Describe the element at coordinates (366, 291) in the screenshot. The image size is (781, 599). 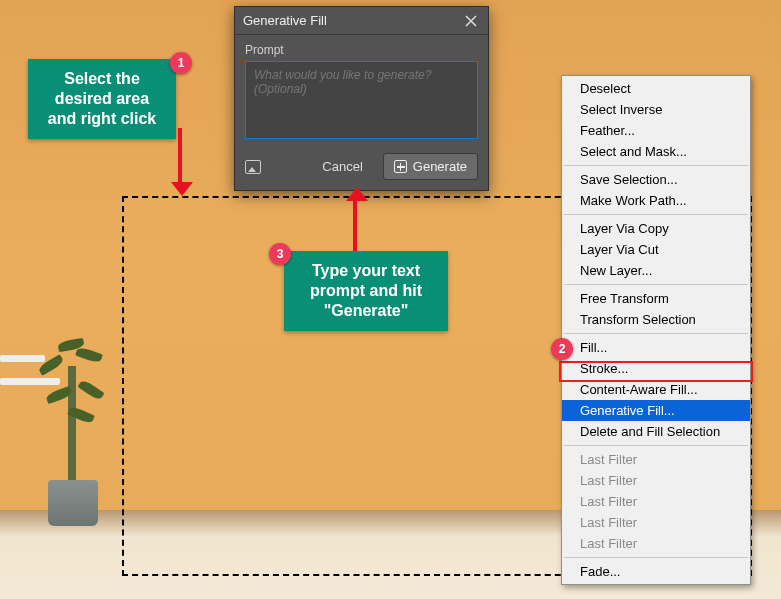
I see `callout-step3: Type your text prompt and hit "Generate"` at that location.